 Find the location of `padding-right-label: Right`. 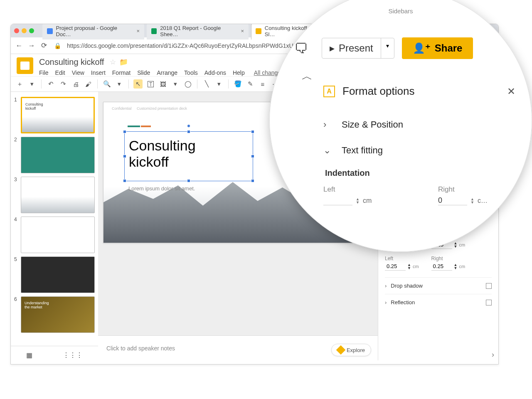

padding-right-label: Right is located at coordinates (448, 259).